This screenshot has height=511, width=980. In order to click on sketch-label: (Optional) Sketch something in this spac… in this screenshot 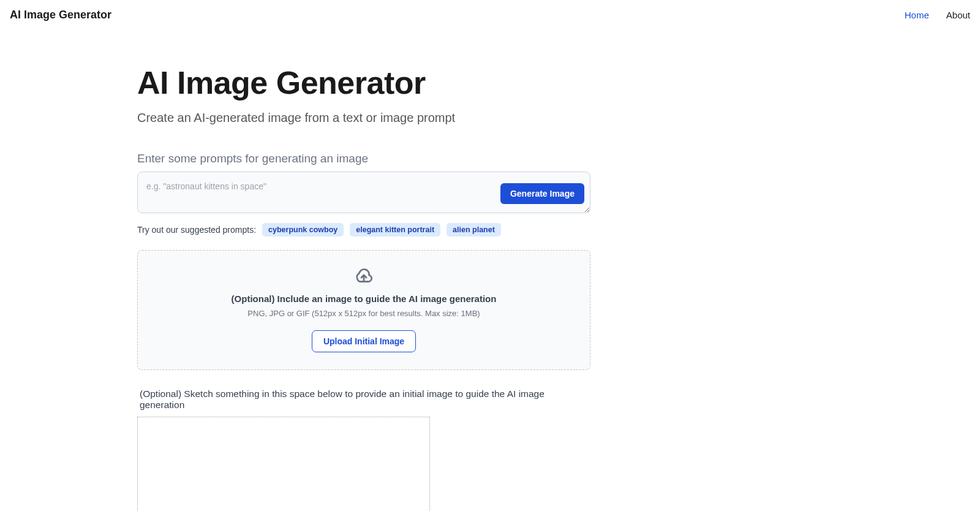, I will do `click(365, 399)`.